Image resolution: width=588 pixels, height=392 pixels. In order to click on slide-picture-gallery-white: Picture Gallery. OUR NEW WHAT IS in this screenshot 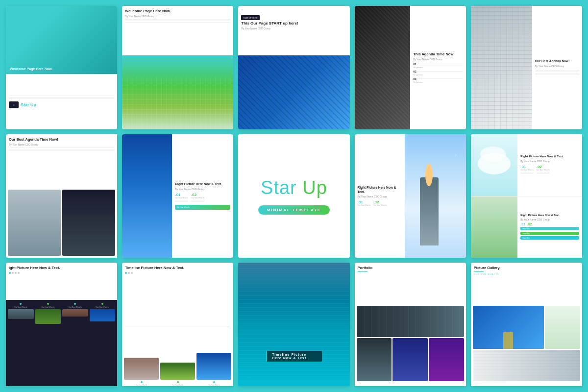, I will do `click(526, 324)`.